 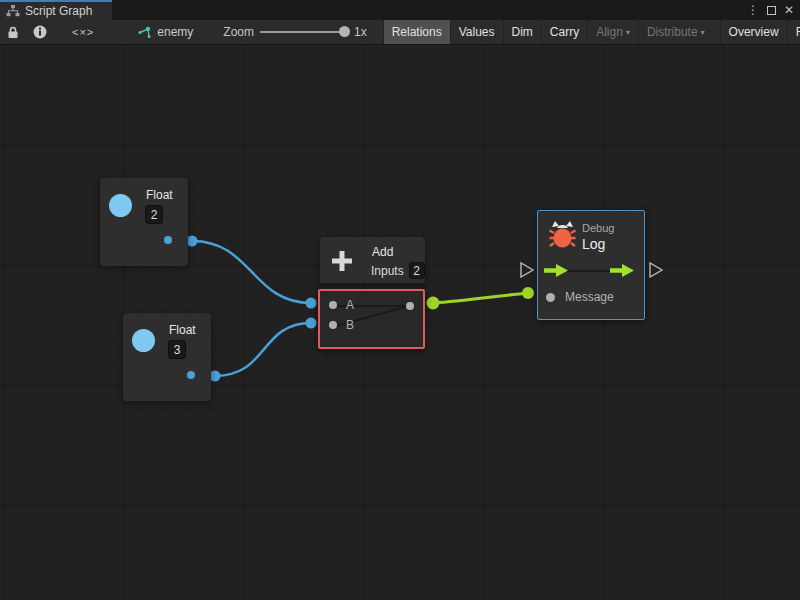 I want to click on wire-float2-to-a, so click(x=252, y=272).